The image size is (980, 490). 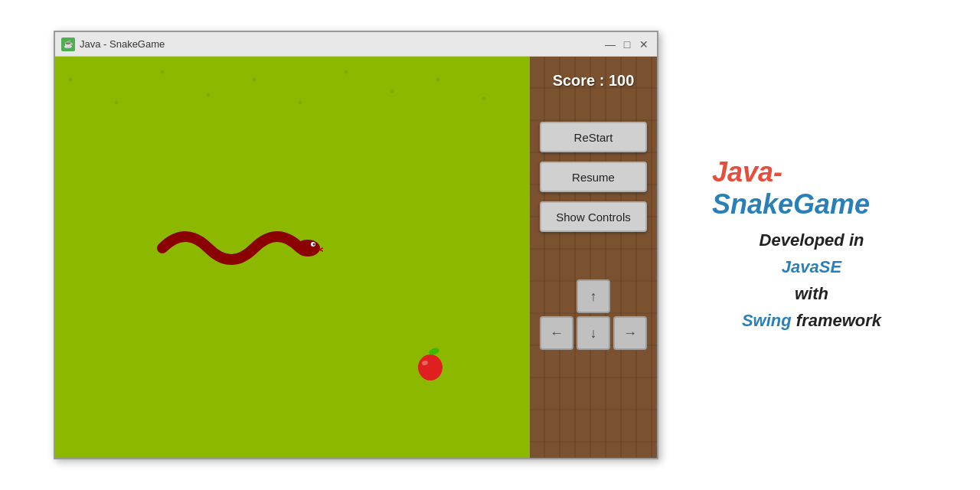 I want to click on desc-with: with, so click(x=812, y=294).